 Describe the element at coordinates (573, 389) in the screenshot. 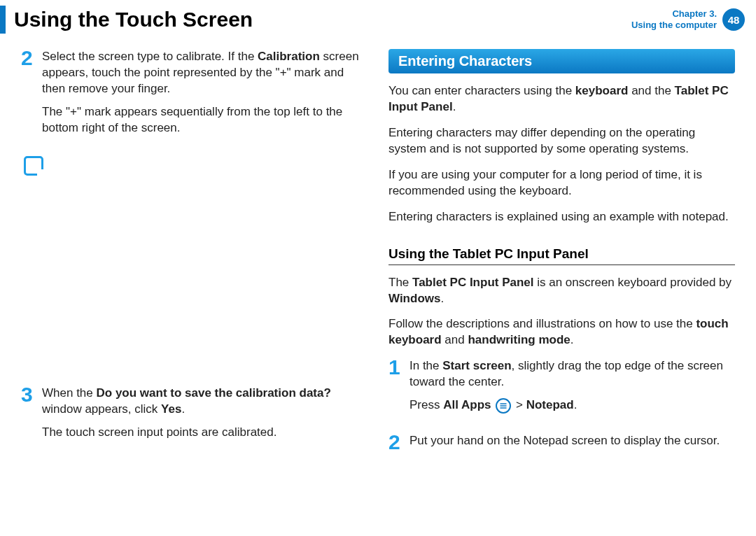

I see `step-body: In the Start screen, slightly drag the t…` at that location.